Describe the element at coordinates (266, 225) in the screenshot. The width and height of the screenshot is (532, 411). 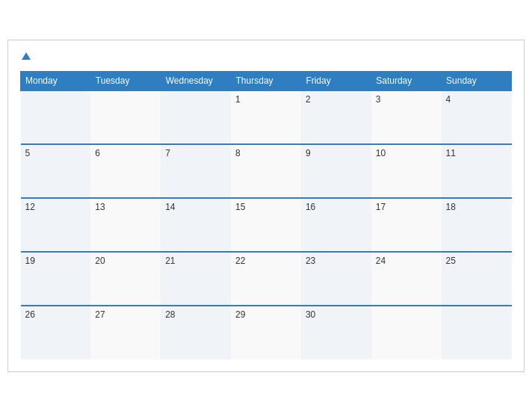
I see `week-row-3: 12131415161718` at that location.